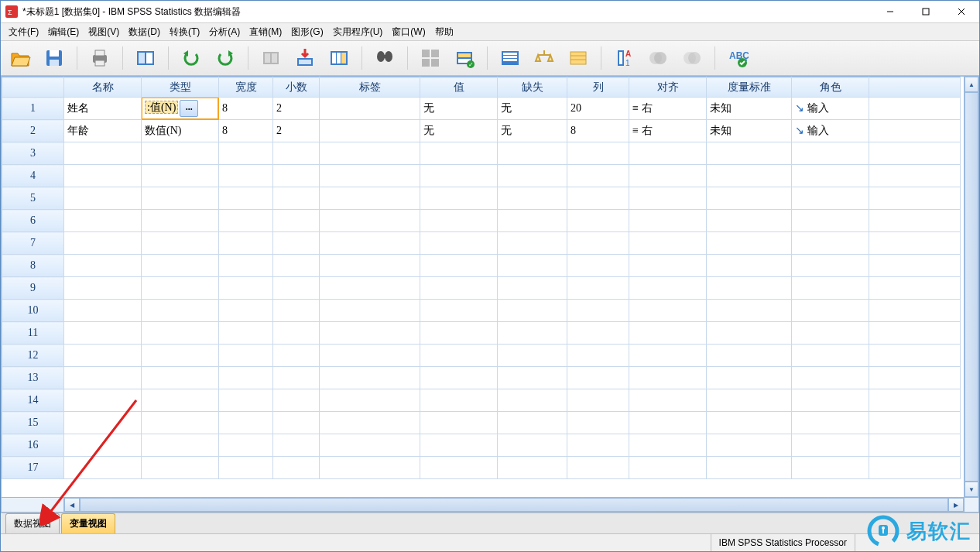 The height and width of the screenshot is (552, 980). I want to click on row-header: 3, so click(33, 153).